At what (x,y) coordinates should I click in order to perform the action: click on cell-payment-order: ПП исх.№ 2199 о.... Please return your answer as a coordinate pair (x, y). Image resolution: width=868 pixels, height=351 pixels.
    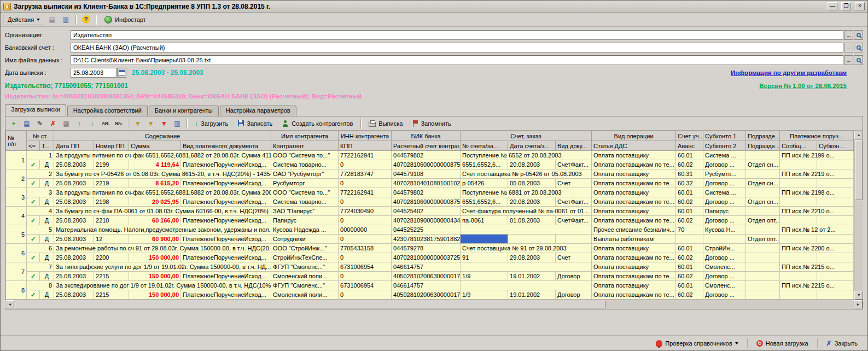
    Looking at the image, I should click on (817, 155).